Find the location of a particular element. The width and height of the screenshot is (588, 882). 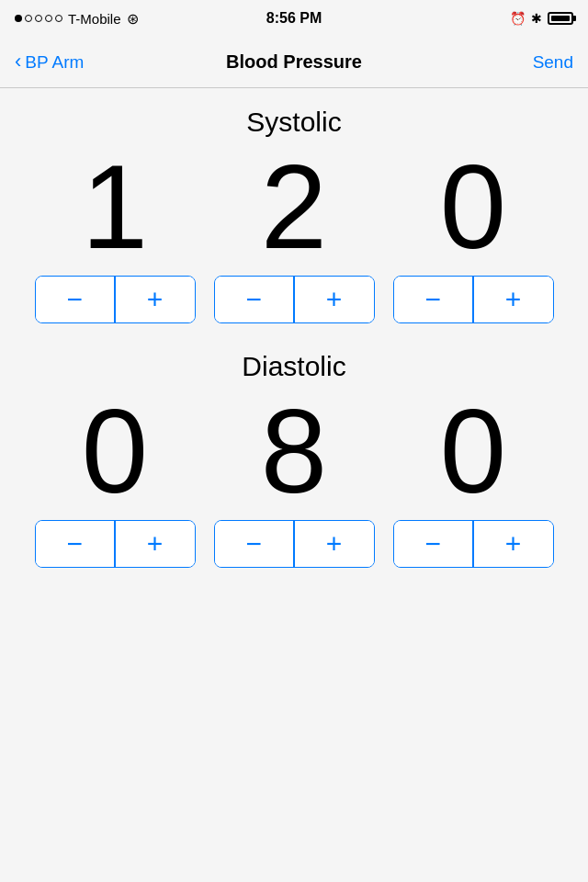

systolic-plus-3: + is located at coordinates (514, 300).